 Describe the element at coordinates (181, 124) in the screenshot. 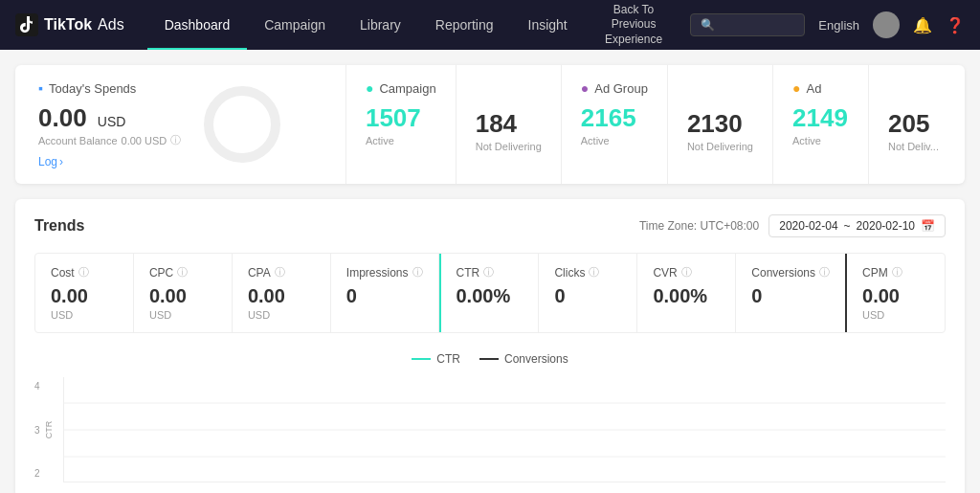

I see `today-spends-card: ▪ Today's Spends 0.00 USD Account Balanc…` at that location.